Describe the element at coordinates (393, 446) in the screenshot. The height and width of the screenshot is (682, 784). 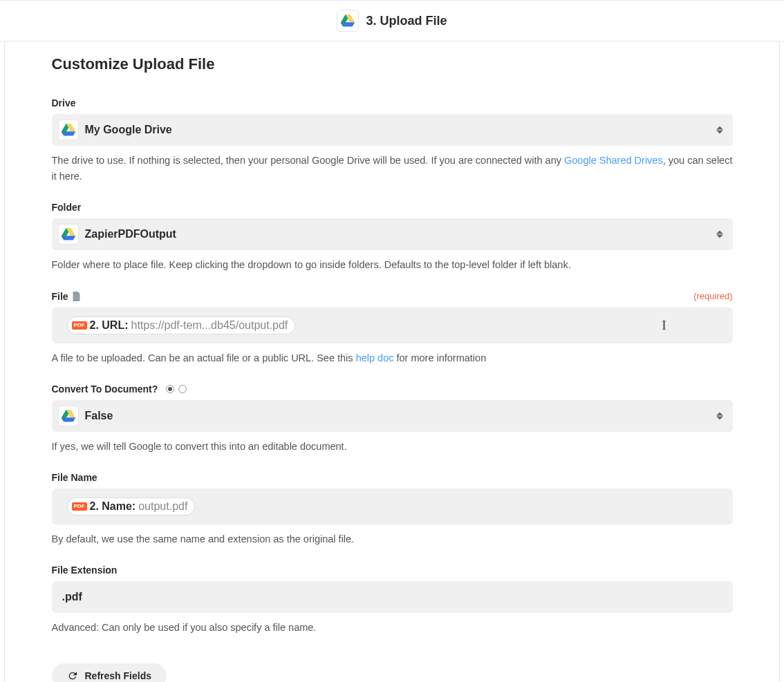
I see `convert-help: If yes, we will tell Google to convert t…` at that location.